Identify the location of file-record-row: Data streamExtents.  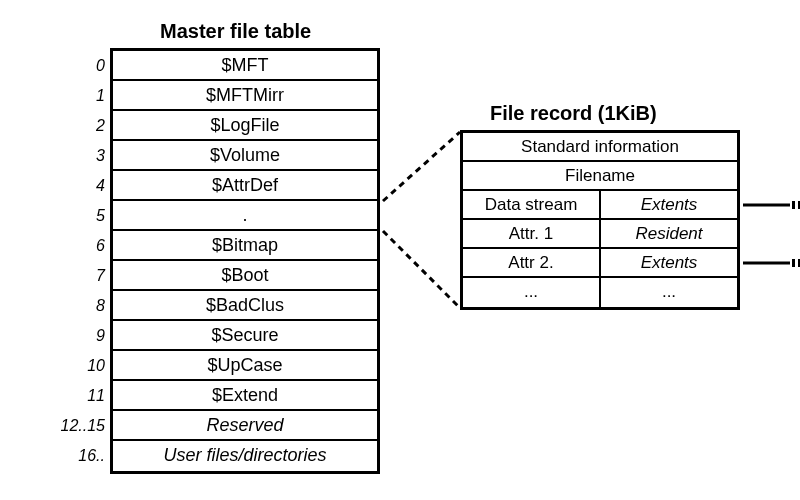
(600, 206).